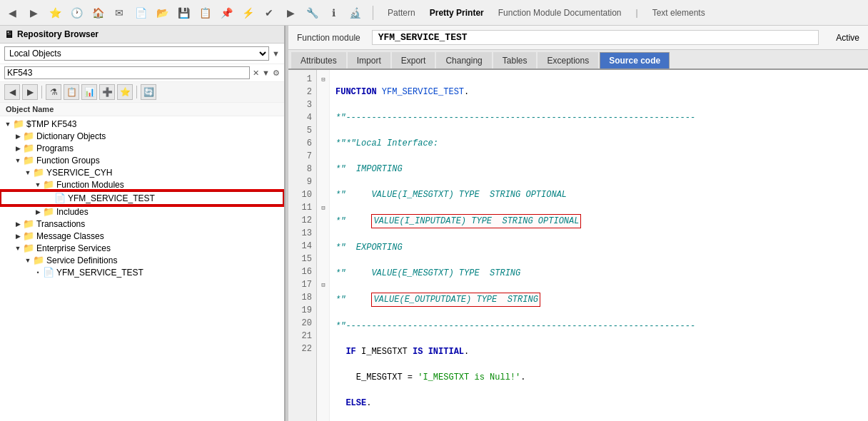 This screenshot has height=421, width=868. What do you see at coordinates (142, 54) in the screenshot?
I see `dropdown-row: Local Objects All Objects ▼` at bounding box center [142, 54].